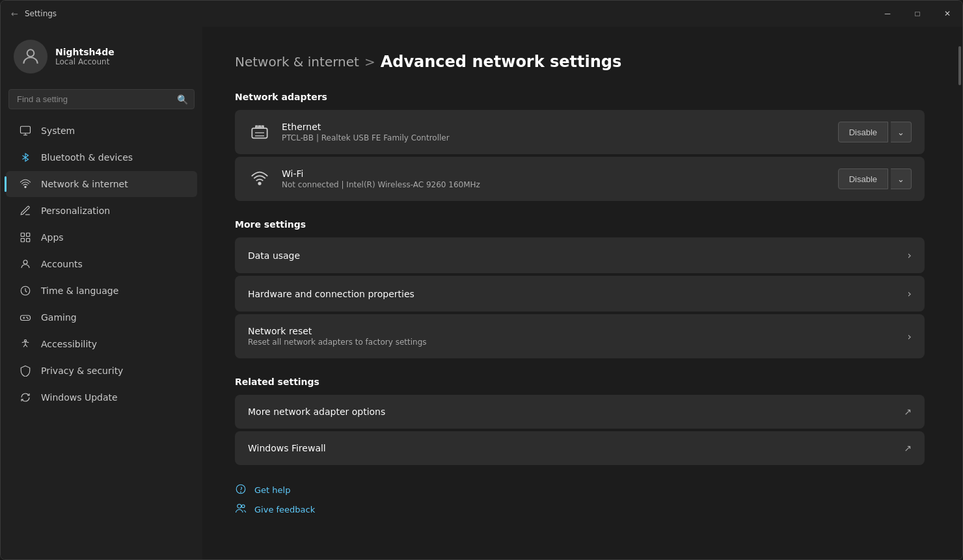  Describe the element at coordinates (260, 179) in the screenshot. I see `wifi-icon` at that location.